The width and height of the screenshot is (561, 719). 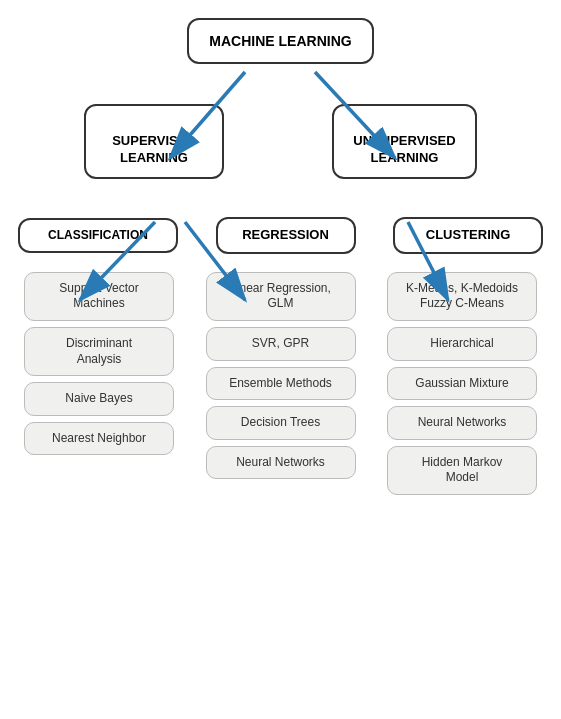 What do you see at coordinates (462, 296) in the screenshot?
I see `list-item: K-Means, K-MedoidsFuzzy C-Means` at bounding box center [462, 296].